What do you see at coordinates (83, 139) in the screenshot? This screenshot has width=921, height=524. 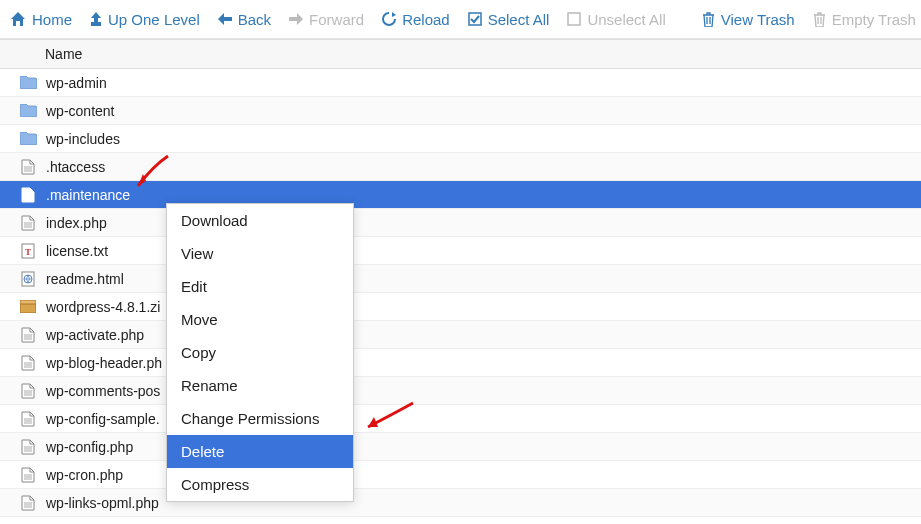 I see `file-name: wp-includes` at bounding box center [83, 139].